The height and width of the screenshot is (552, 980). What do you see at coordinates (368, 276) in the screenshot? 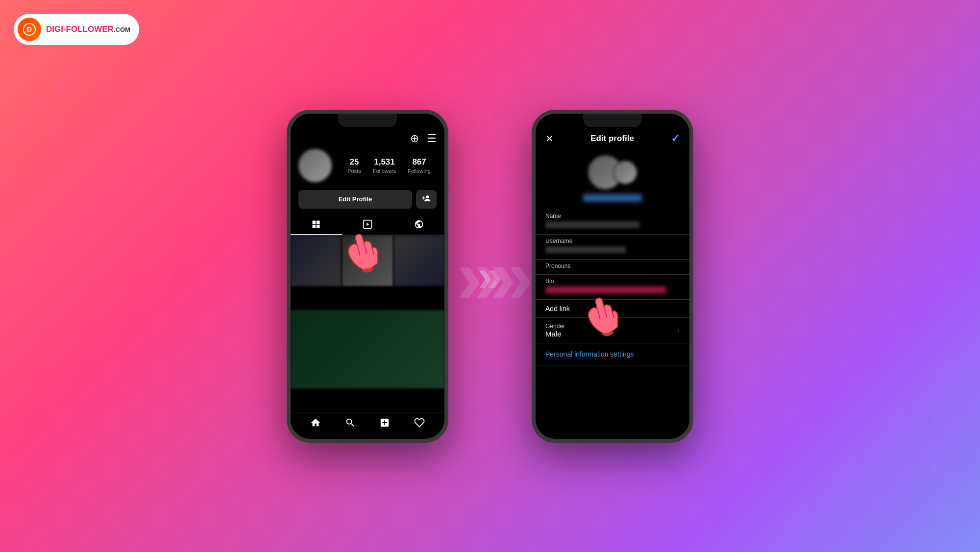
I see `phone1-screen: ⊕ ☰ 25 Posts 1,531 Followers` at bounding box center [368, 276].